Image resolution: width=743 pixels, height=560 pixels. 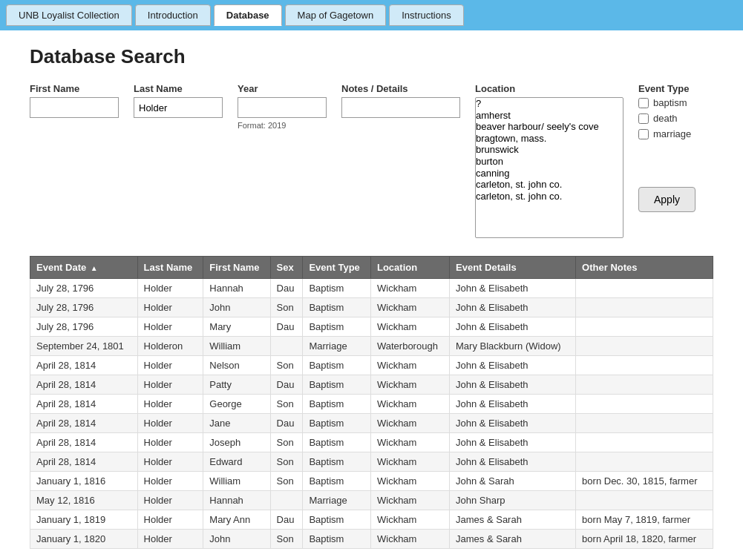 What do you see at coordinates (237, 404) in the screenshot?
I see `cell-first-name: George` at bounding box center [237, 404].